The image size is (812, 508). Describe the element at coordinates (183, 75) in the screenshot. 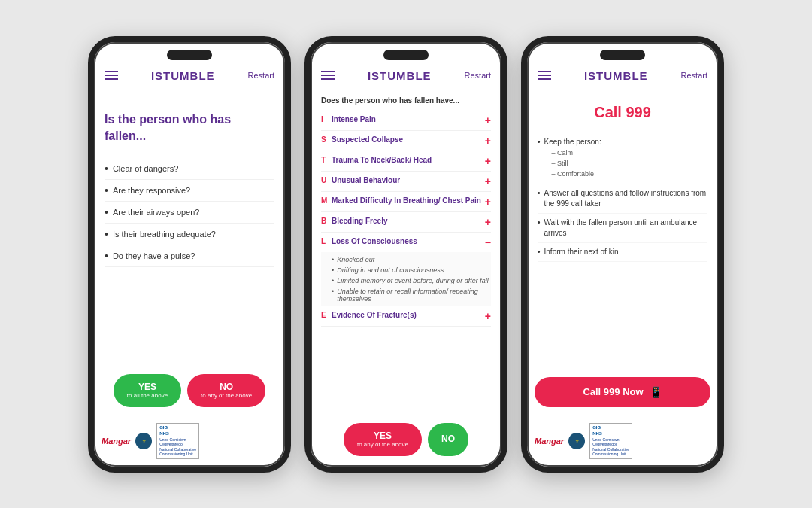

I see `app-title-1: ISTUMBLE` at that location.